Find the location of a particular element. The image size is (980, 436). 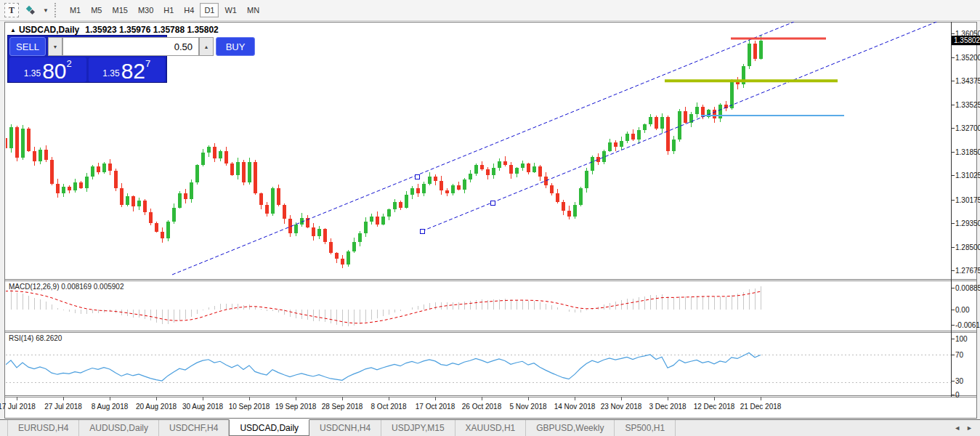

sell-price-prefix: 1.35 is located at coordinates (32, 73).